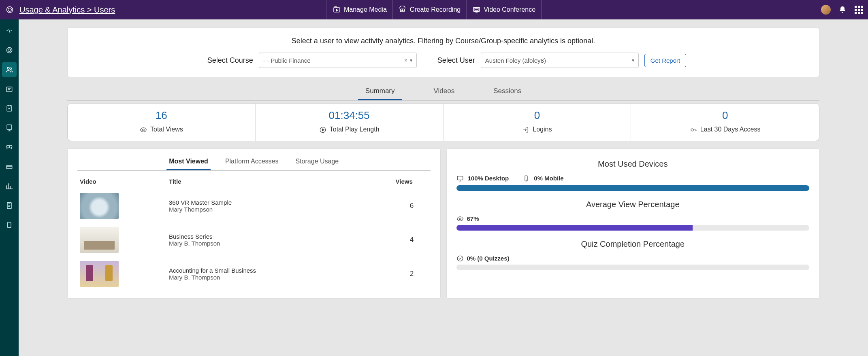  Describe the element at coordinates (842, 10) in the screenshot. I see `notifications-icon` at that location.